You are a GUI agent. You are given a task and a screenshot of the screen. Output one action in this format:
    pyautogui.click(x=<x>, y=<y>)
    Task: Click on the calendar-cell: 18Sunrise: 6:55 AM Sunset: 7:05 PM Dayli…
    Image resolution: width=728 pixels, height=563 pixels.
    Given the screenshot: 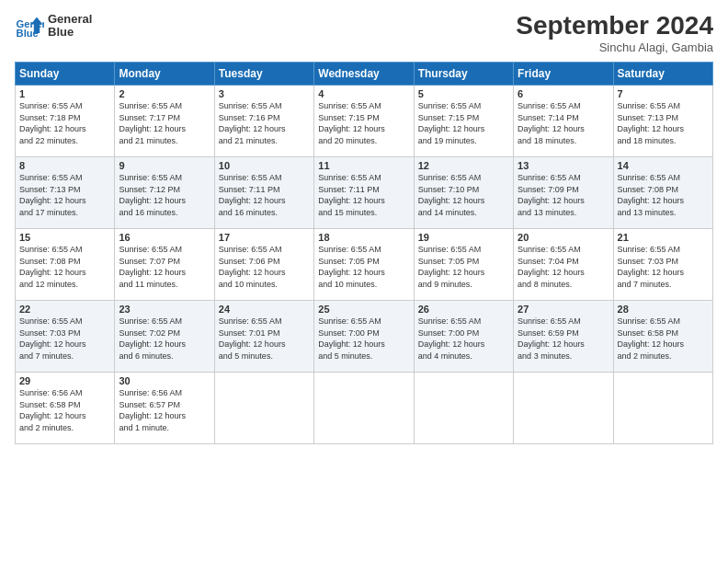 What is the action you would take?
    pyautogui.click(x=364, y=265)
    